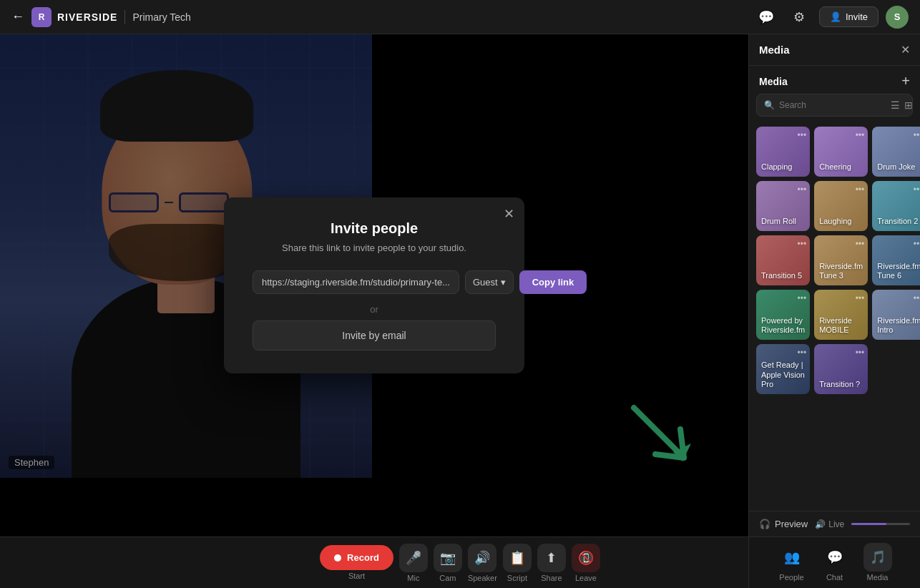 This screenshot has width=920, height=588. I want to click on media-card-label-11: Riverside MOBILE, so click(841, 325).